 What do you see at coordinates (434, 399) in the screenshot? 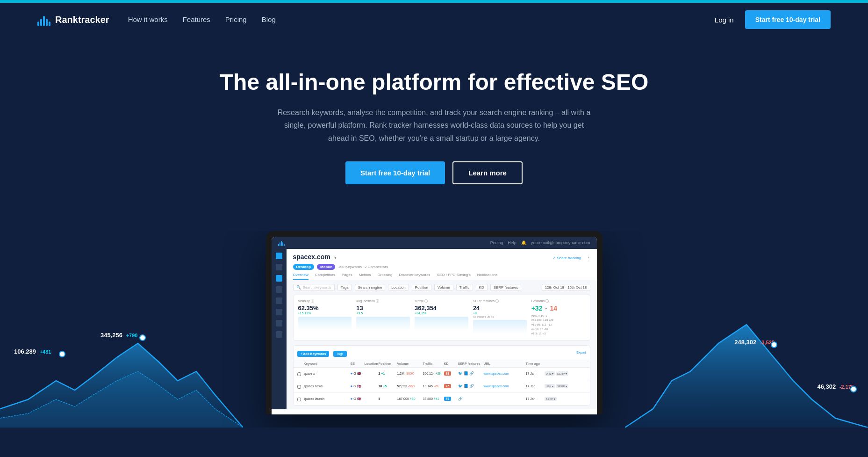
I see `row3-traffic: 38,880 +41` at bounding box center [434, 399].